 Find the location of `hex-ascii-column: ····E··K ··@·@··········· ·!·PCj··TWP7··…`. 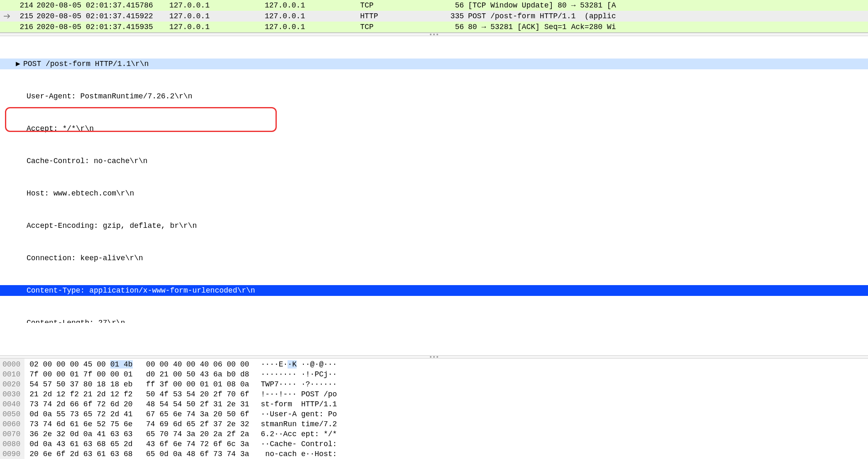

hex-ascii-column: ····E··K ··@·@··········· ·!·PCj··TWP7··… is located at coordinates (293, 409).